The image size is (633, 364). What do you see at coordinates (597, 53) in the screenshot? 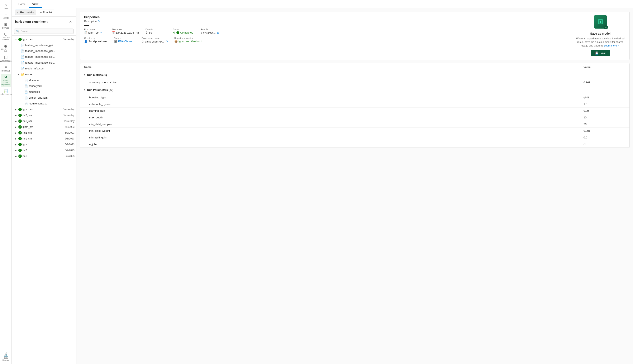
I see `save-icon: 💾` at bounding box center [597, 53].